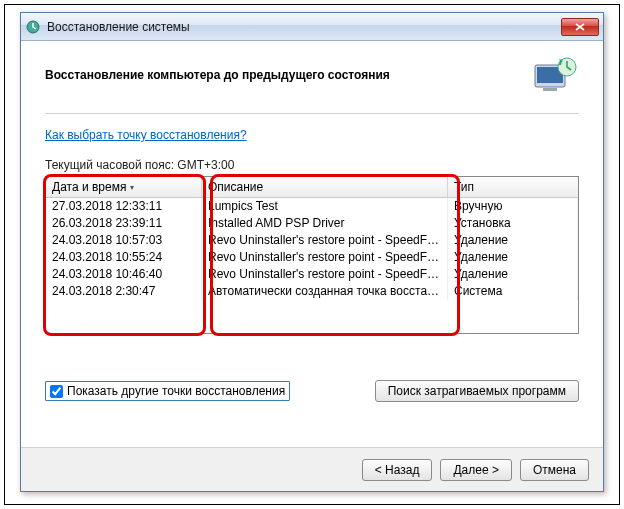 This screenshot has height=509, width=624. What do you see at coordinates (124, 274) in the screenshot?
I see `cell-datetime: 24.03.2018 10:46:40` at bounding box center [124, 274].